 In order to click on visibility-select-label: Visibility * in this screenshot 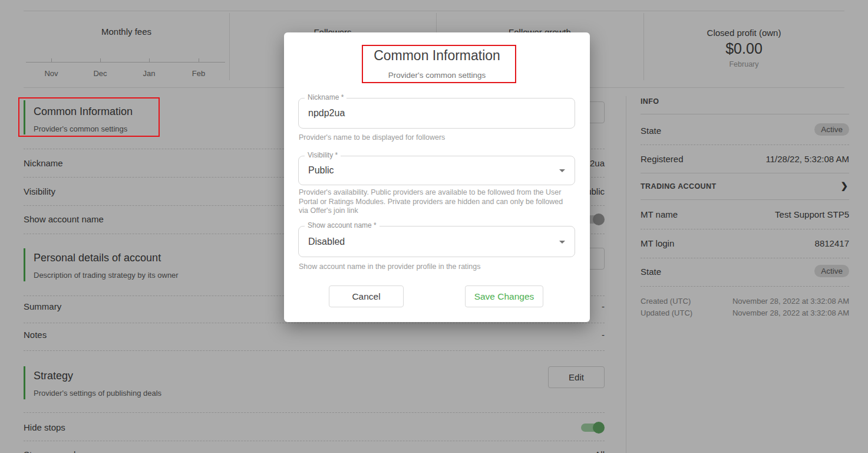, I will do `click(323, 155)`.